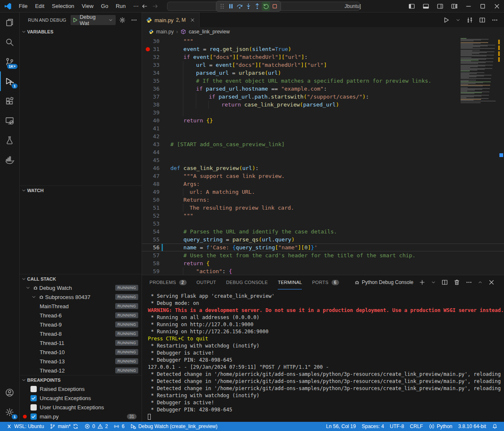 Image resolution: width=504 pixels, height=431 pixels. What do you see at coordinates (491, 282) in the screenshot?
I see `close-panel-icon` at bounding box center [491, 282].